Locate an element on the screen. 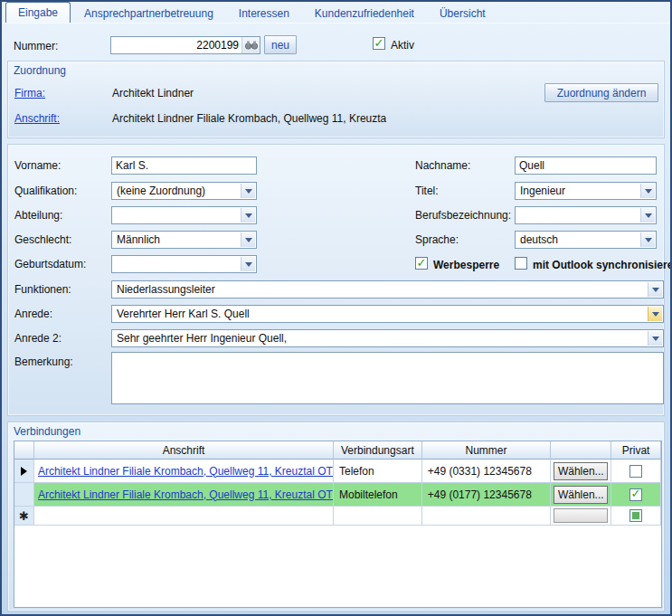 The height and width of the screenshot is (616, 672). aktiv-label: Aktiv is located at coordinates (402, 45).